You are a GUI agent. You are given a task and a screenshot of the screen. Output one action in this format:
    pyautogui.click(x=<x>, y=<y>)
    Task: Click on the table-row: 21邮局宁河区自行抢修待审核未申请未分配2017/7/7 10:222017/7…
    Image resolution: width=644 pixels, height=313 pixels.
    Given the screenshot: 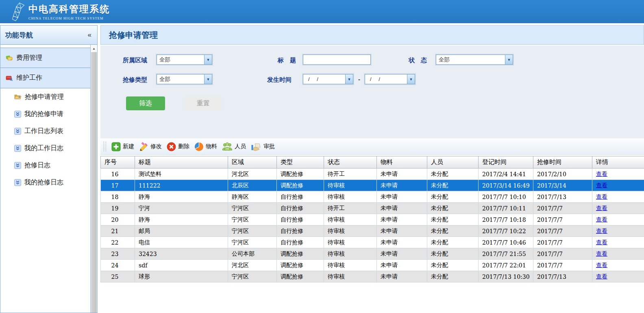 What is the action you would take?
    pyautogui.click(x=372, y=231)
    